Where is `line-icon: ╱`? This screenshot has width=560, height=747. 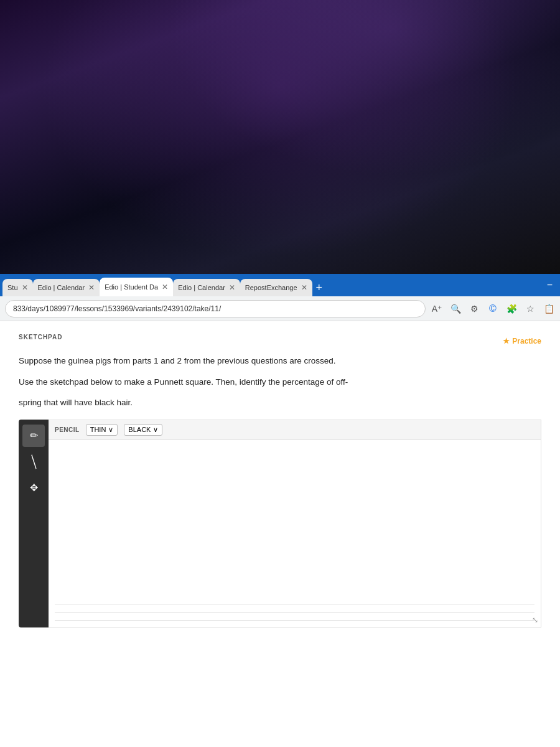 line-icon: ╱ is located at coordinates (34, 462).